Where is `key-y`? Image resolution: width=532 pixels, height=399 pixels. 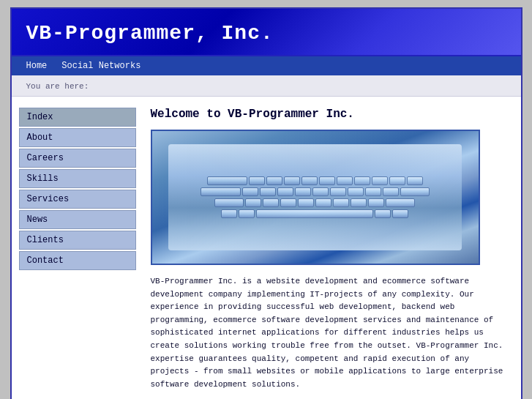
key-y is located at coordinates (345, 181).